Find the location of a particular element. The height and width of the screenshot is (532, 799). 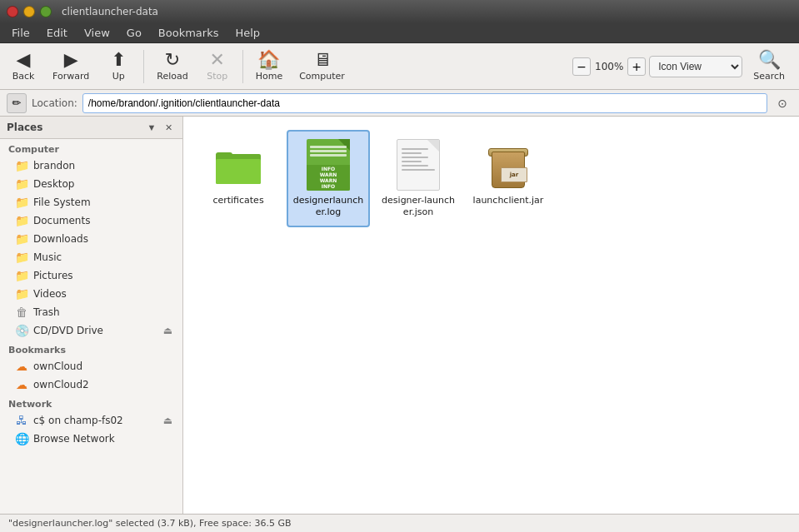

up-button: ⬆ Up is located at coordinates (118, 67).